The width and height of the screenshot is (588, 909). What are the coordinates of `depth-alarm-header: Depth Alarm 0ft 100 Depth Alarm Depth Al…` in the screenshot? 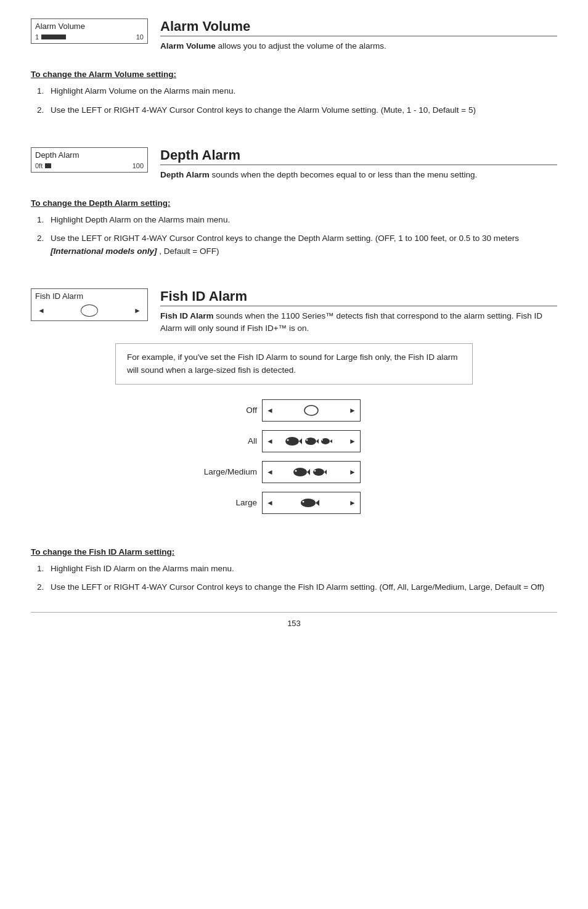 It's located at (294, 164).